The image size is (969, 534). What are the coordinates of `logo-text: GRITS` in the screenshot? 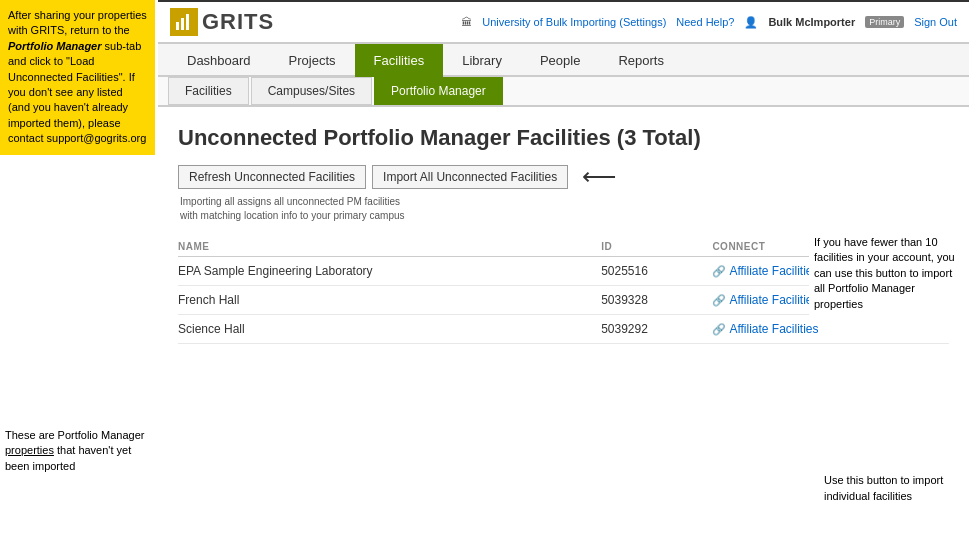 It's located at (238, 22).